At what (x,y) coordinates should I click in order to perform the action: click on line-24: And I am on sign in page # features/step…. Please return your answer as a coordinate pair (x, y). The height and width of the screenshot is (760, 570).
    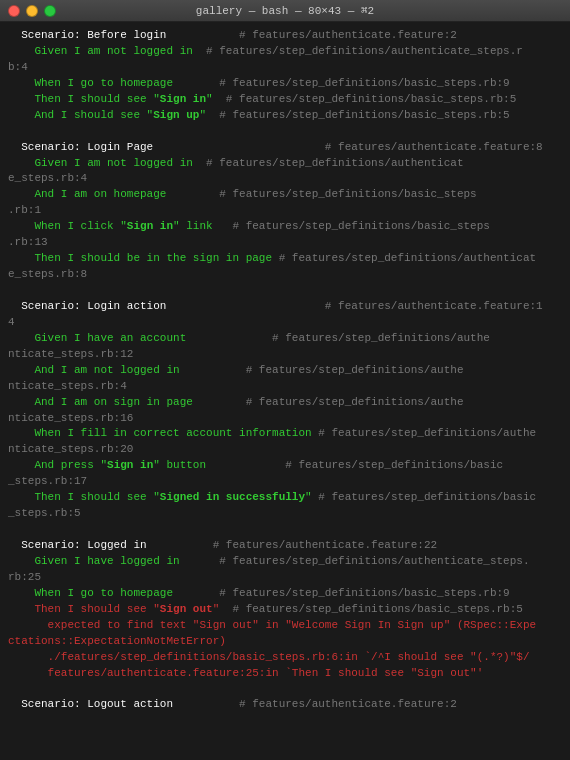
    Looking at the image, I should click on (285, 403).